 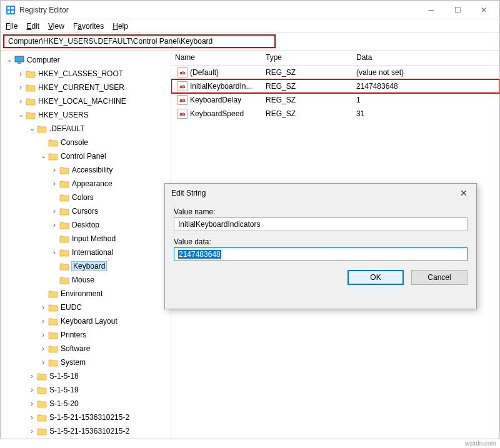 What do you see at coordinates (250, 10) in the screenshot?
I see `titlebar: Registry Editor ─ ☐ ✕` at bounding box center [250, 10].